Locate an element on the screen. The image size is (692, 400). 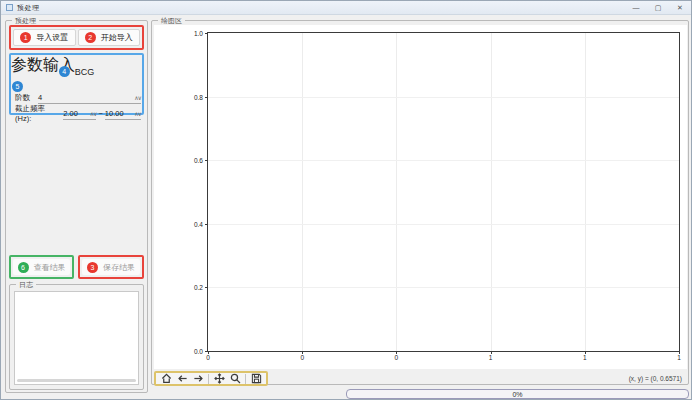
badge-2: 2 is located at coordinates (90, 38).